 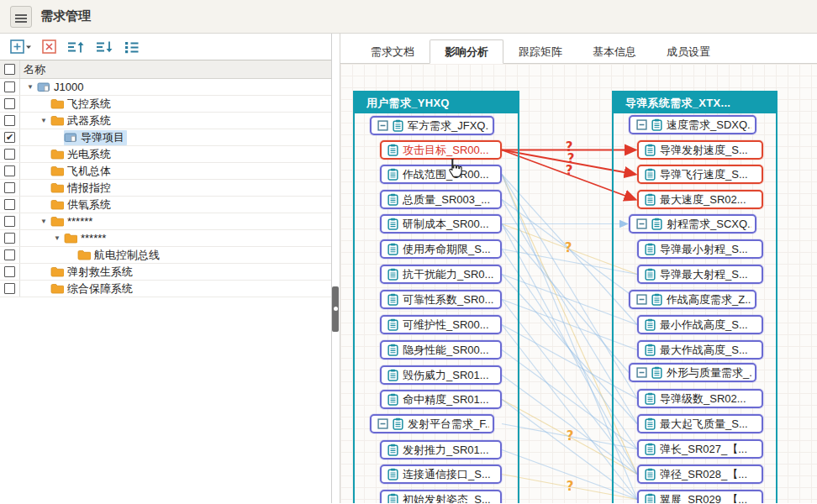 I want to click on row-checkbox-checked: ✔, so click(x=10, y=138).